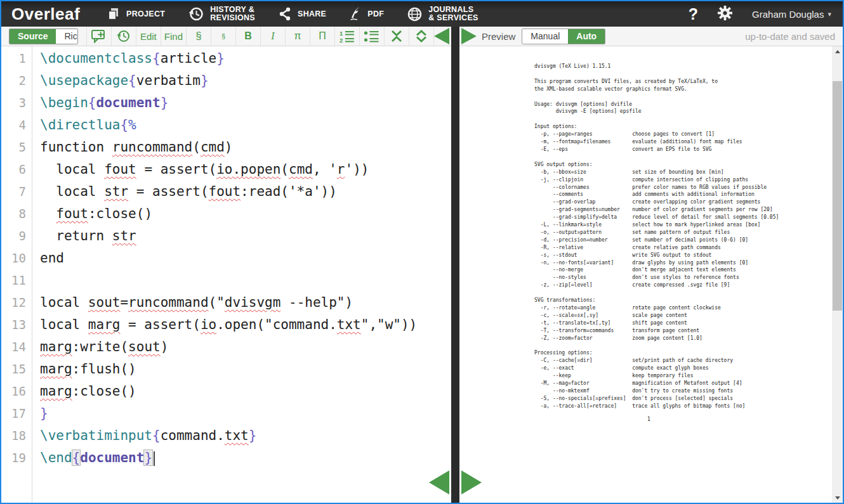  I want to click on history-clock-icon, so click(196, 14).